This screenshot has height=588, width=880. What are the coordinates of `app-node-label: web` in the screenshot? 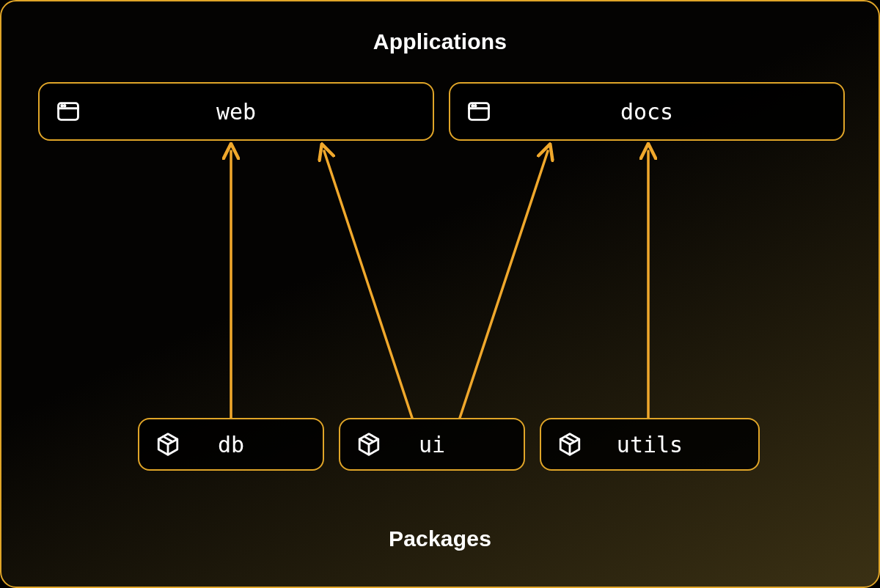 It's located at (236, 111).